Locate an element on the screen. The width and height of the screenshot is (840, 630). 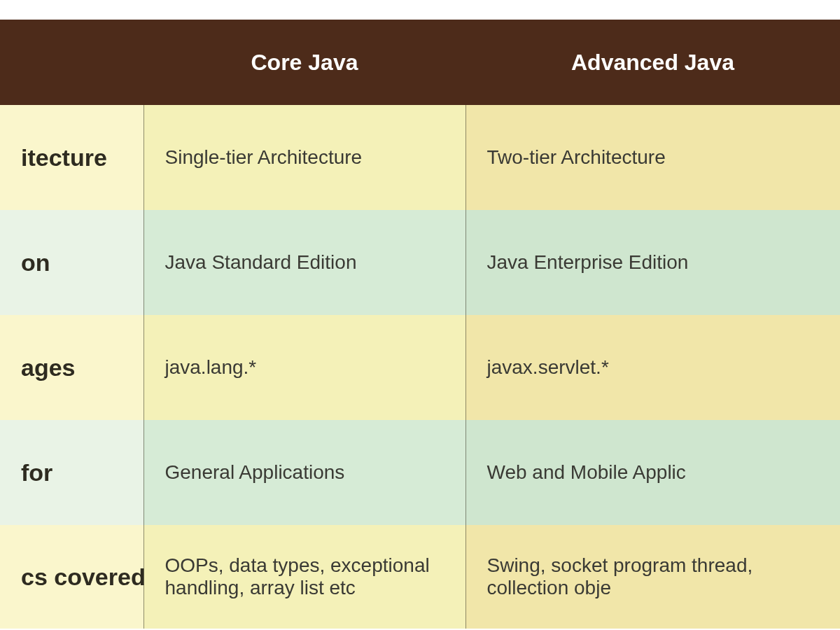
row-label-topics: cs covered is located at coordinates (71, 577).